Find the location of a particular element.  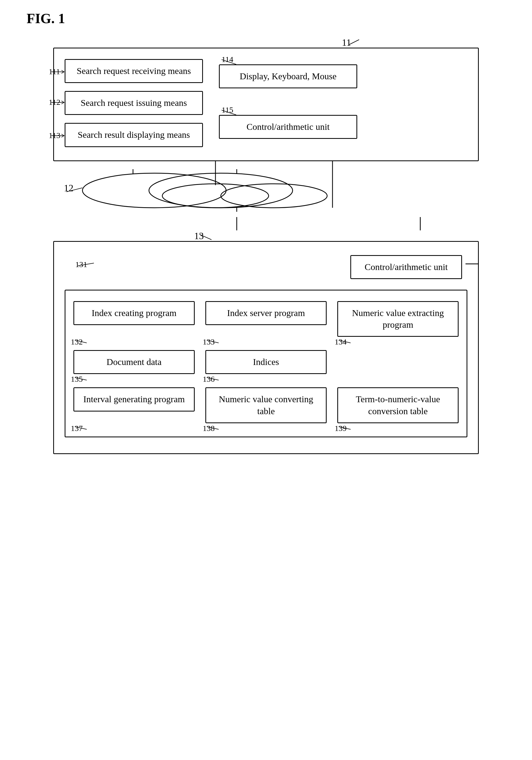

box-11-left: 111 Search request receiving means 112 is located at coordinates (134, 103).